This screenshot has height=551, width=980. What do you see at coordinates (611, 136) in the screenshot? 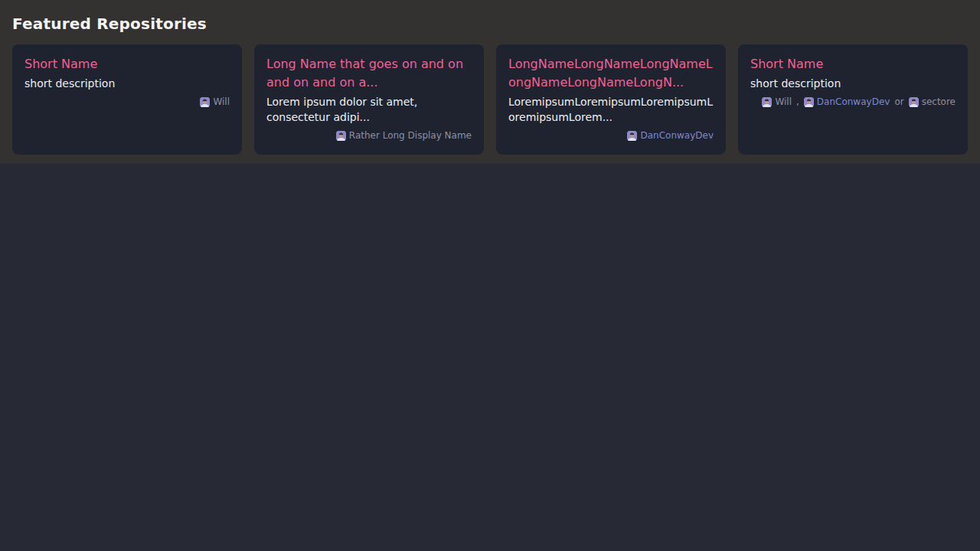
I see `authors-row: DanConwayDev` at bounding box center [611, 136].